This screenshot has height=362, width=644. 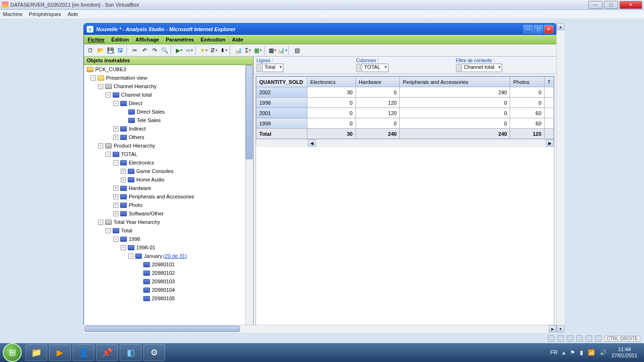 What do you see at coordinates (151, 112) in the screenshot?
I see `tree-direct-sales: Direct Sales` at bounding box center [151, 112].